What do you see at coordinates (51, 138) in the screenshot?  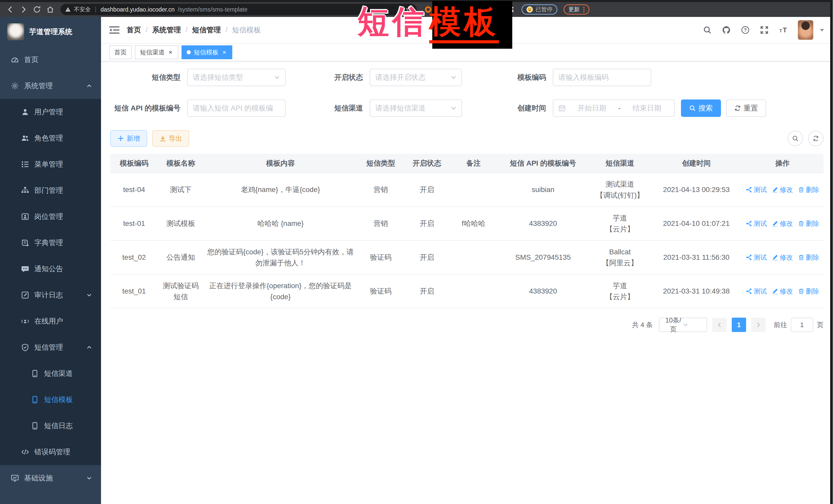 I see `sidebar-item-role-management: 角色管理` at bounding box center [51, 138].